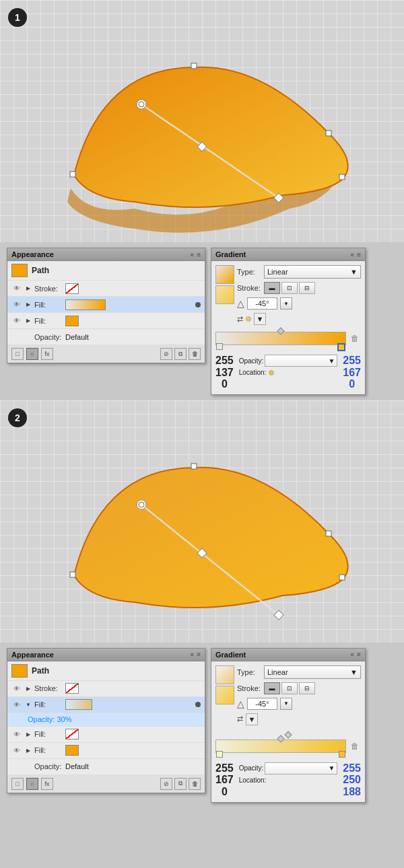  What do you see at coordinates (47, 784) in the screenshot?
I see `footer-fx-2: fx` at bounding box center [47, 784].